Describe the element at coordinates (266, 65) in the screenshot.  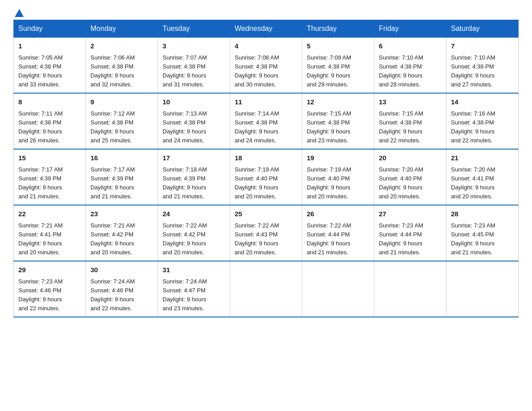
I see `calendar-week-row: 1Sunrise: 7:05 AMSunset: 4:38 PMDaylight…` at that location.